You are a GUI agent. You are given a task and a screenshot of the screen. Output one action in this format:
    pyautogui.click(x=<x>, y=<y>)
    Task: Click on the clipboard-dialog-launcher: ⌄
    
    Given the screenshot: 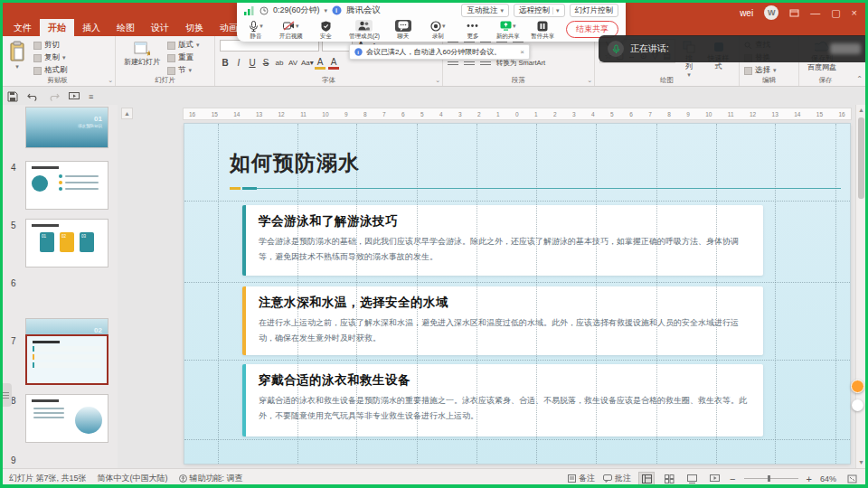 What is the action you would take?
    pyautogui.click(x=110, y=80)
    